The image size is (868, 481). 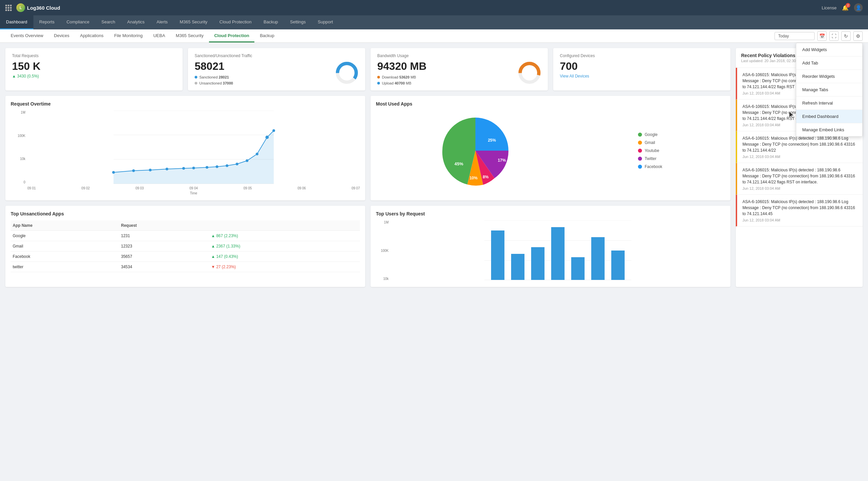 What do you see at coordinates (368, 246) in the screenshot?
I see `bottom-row: Top Unsanctioned Apps App Name Request G` at bounding box center [368, 246].